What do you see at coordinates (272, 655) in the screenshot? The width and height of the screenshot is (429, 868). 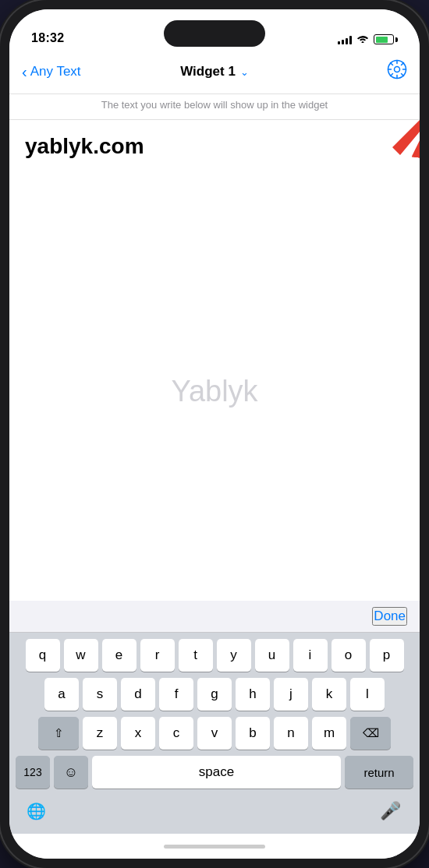 I see `key-u: u` at bounding box center [272, 655].